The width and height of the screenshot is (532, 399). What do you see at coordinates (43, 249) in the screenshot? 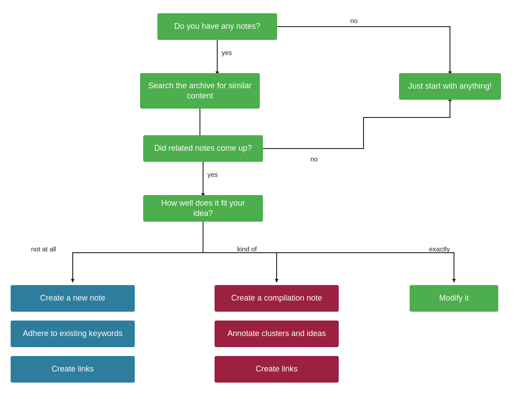
I see `label-not-at-all: not at all` at bounding box center [43, 249].